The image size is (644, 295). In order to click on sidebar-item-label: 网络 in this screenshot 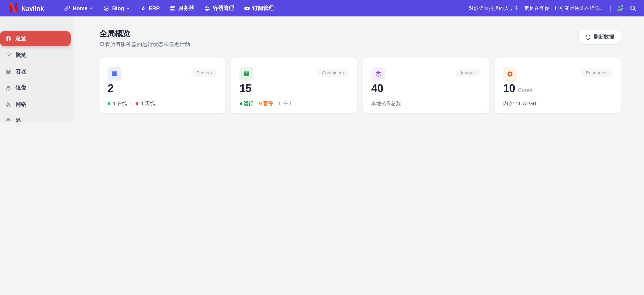, I will do `click(21, 104)`.